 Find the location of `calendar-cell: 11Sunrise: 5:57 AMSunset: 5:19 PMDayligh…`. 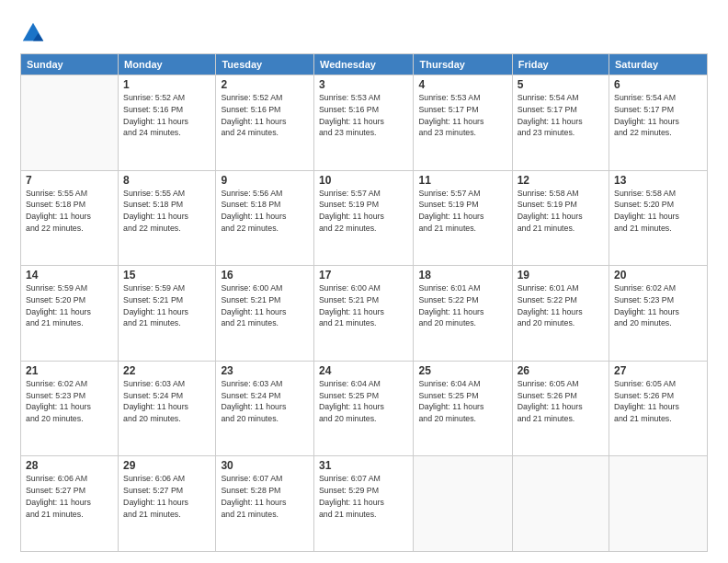

calendar-cell: 11Sunrise: 5:57 AMSunset: 5:19 PMDayligh… is located at coordinates (463, 218).